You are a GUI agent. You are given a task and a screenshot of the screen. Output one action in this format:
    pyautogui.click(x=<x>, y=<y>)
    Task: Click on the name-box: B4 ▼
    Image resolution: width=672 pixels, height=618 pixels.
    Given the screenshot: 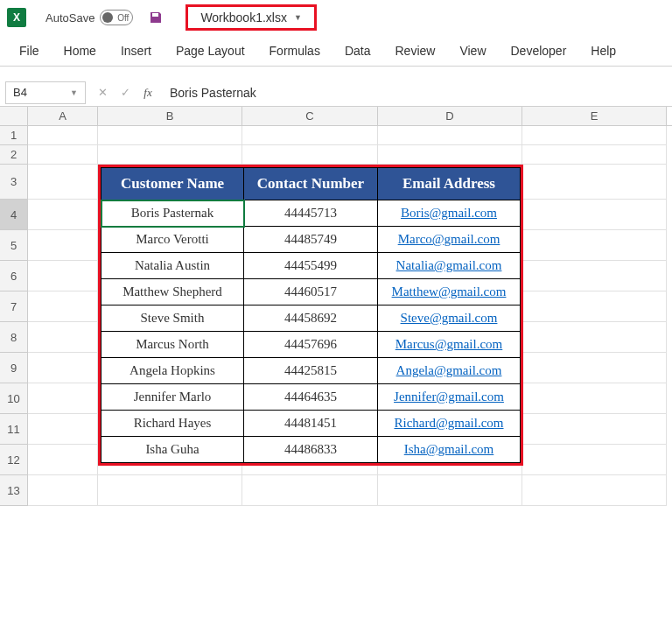 What is the action you would take?
    pyautogui.click(x=46, y=93)
    